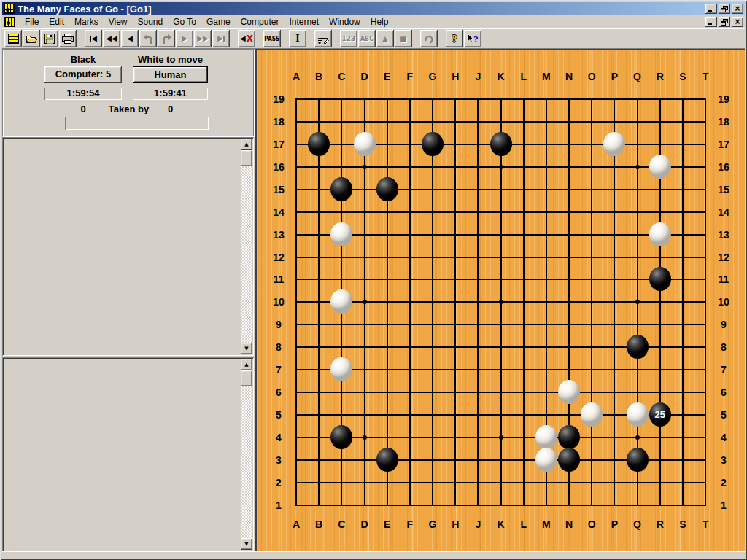 This screenshot has width=747, height=560. Describe the element at coordinates (112, 39) in the screenshot. I see `back-10-moves-button: ◀◀` at that location.